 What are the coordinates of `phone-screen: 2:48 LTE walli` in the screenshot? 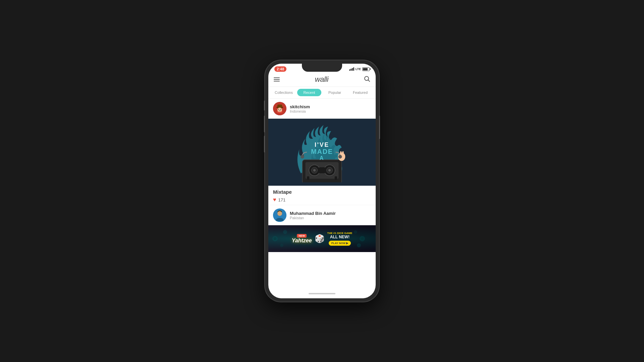 It's located at (322, 181).